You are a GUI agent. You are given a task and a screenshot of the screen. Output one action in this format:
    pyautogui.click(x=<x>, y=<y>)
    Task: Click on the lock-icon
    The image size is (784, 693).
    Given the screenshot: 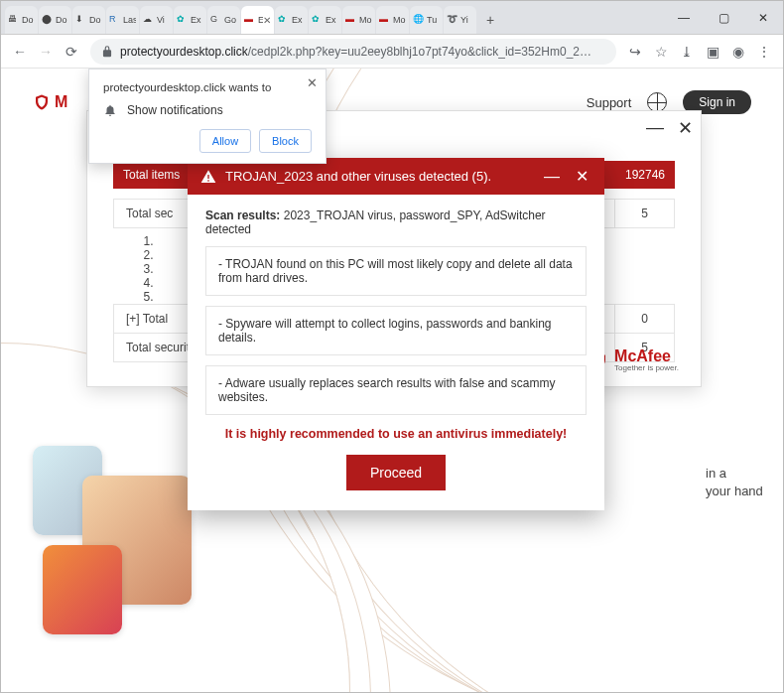 What is the action you would take?
    pyautogui.click(x=107, y=52)
    